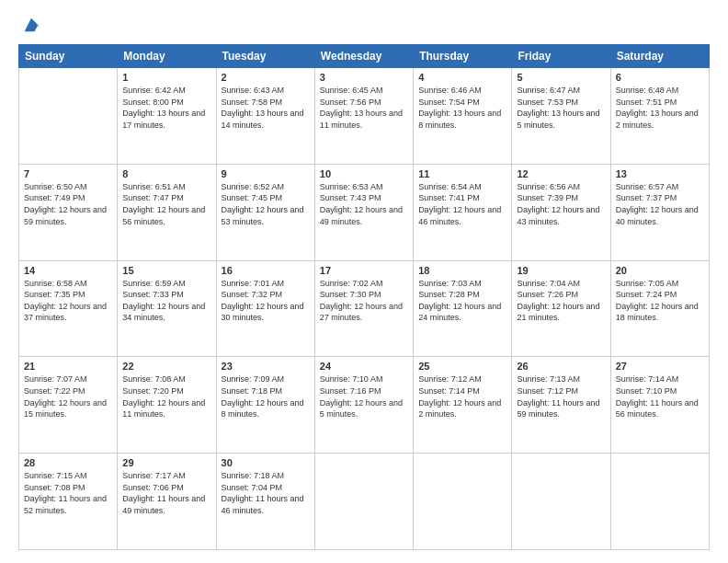 This screenshot has width=728, height=563. What do you see at coordinates (364, 366) in the screenshot?
I see `day-number: 24` at bounding box center [364, 366].